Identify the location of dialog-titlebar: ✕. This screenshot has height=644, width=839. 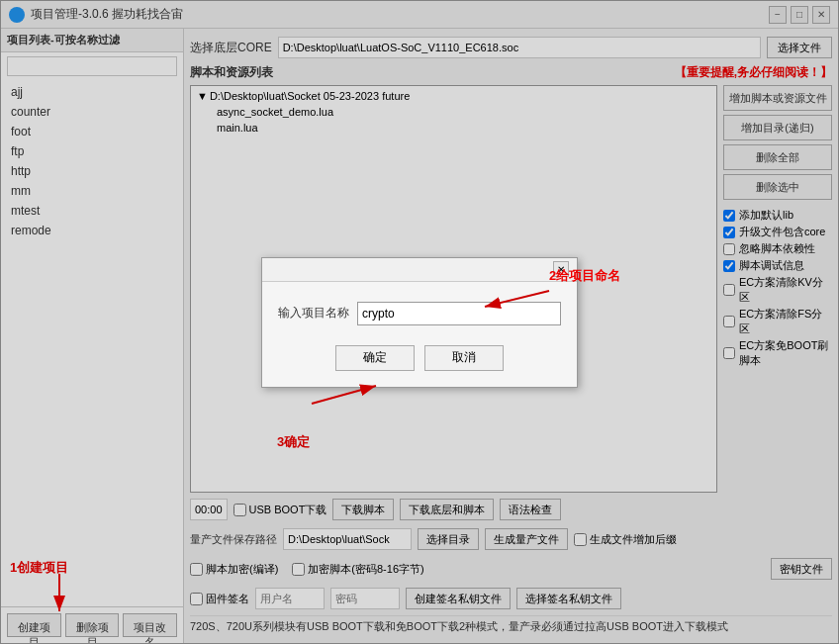
(420, 270).